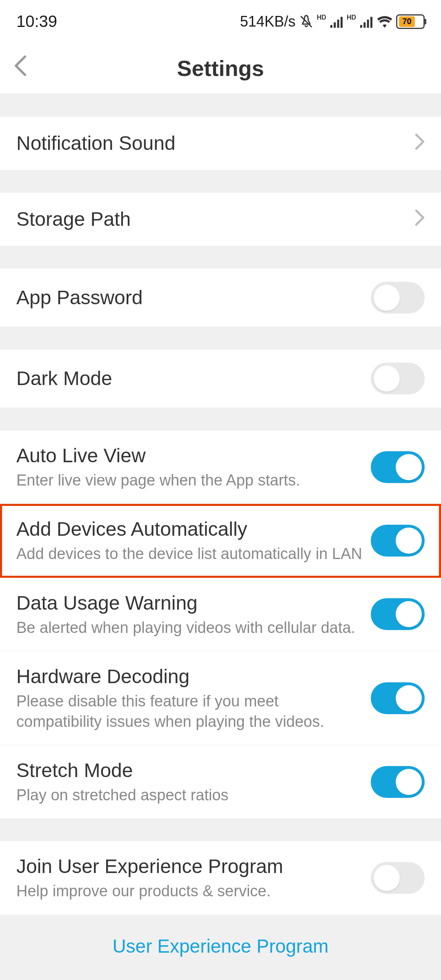 The width and height of the screenshot is (441, 980). Describe the element at coordinates (189, 891) in the screenshot. I see `row-subtitle: Help improve our products & service.` at that location.